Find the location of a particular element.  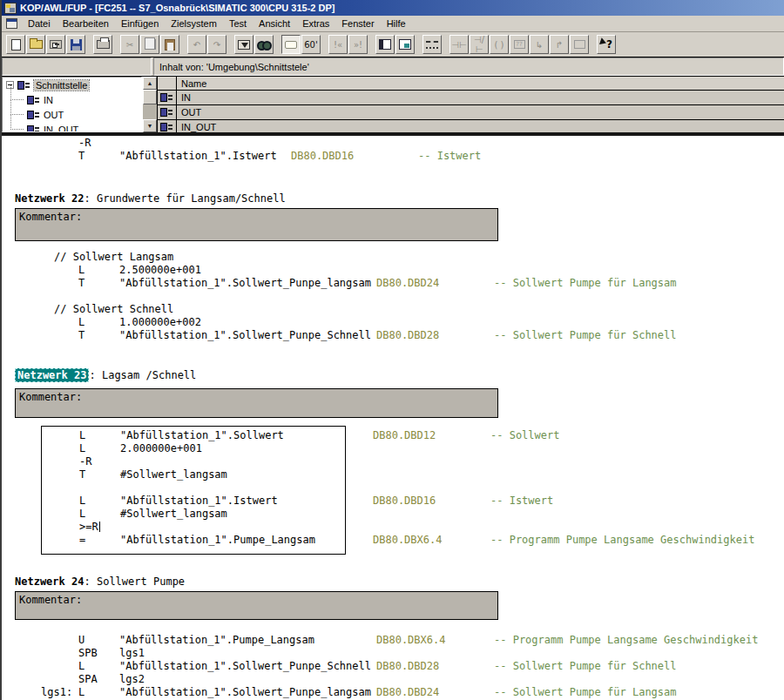

menu-item: Fenster is located at coordinates (357, 24).